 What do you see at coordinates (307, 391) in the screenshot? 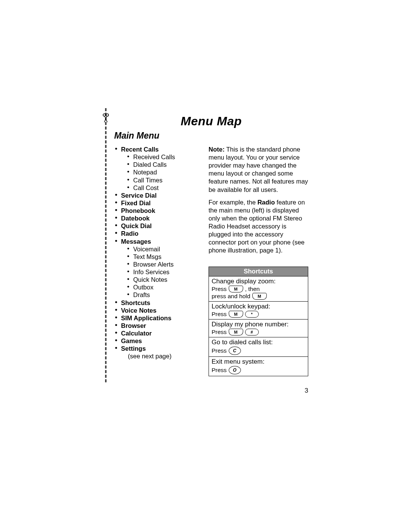
I see `page-number: 3` at bounding box center [307, 391].